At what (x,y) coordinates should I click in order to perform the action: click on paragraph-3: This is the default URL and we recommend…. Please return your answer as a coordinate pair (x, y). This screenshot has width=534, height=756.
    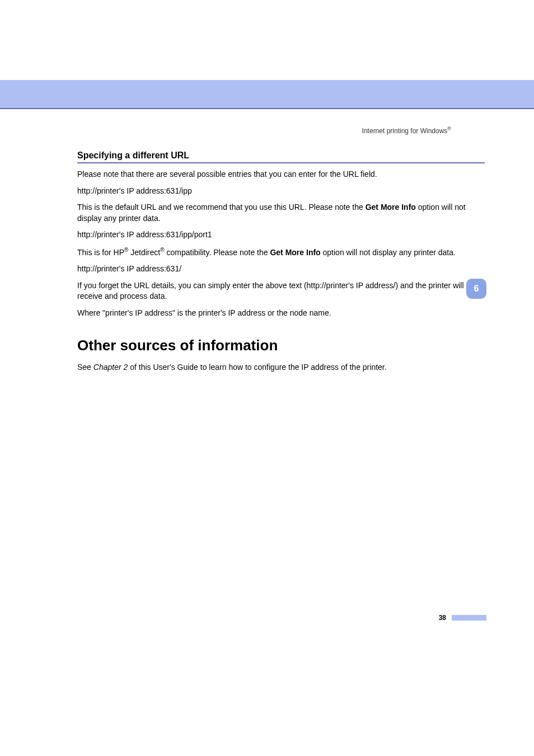
    Looking at the image, I should click on (281, 213).